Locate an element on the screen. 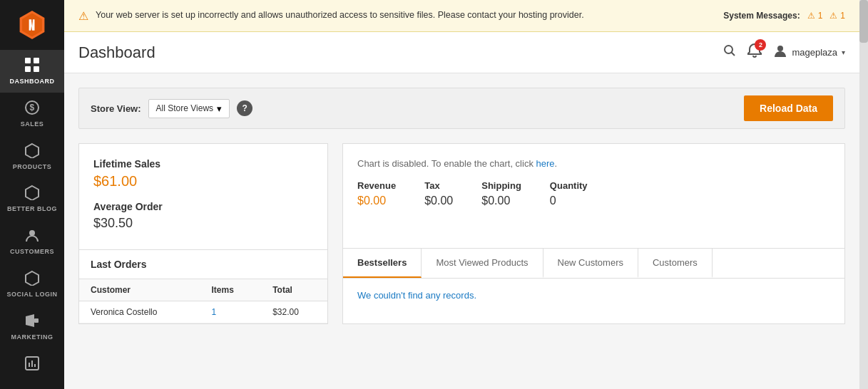 This screenshot has width=868, height=389. revenue-value: $0.00 is located at coordinates (377, 201).